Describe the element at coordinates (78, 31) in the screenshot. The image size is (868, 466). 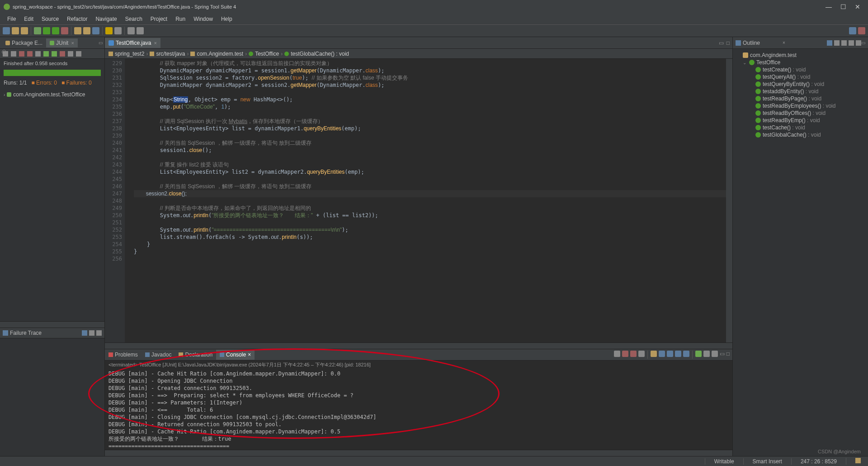
I see `new-java-icon` at that location.